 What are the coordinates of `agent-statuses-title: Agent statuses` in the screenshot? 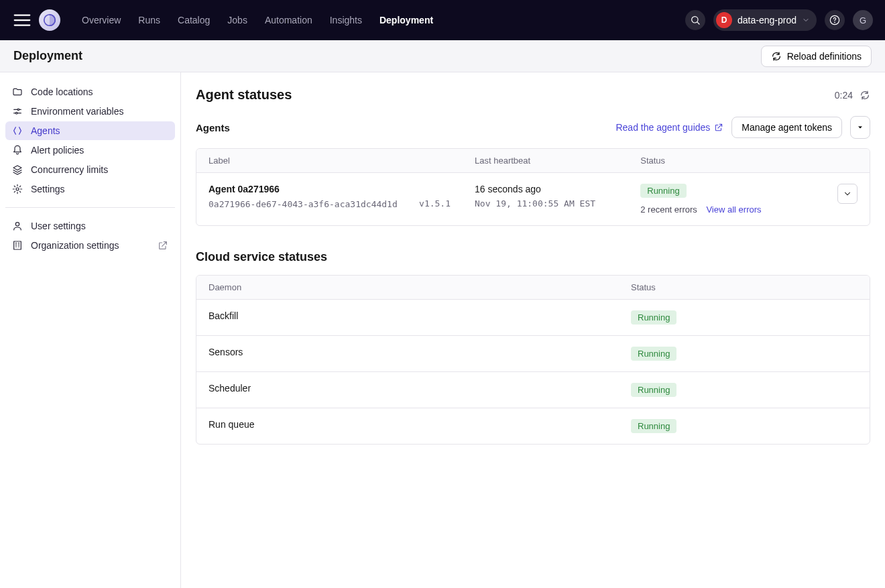 It's located at (244, 95).